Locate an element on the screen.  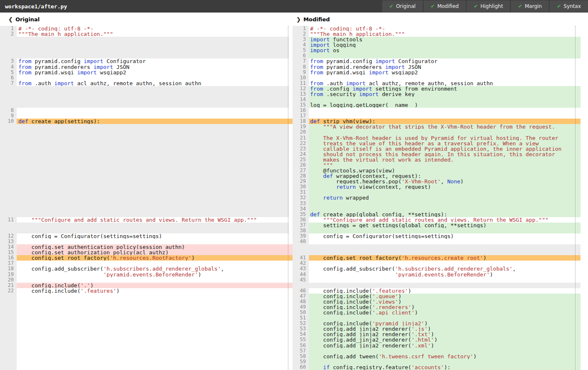
code-line-right: from pyramid.renderers import JSON is located at coordinates (445, 67).